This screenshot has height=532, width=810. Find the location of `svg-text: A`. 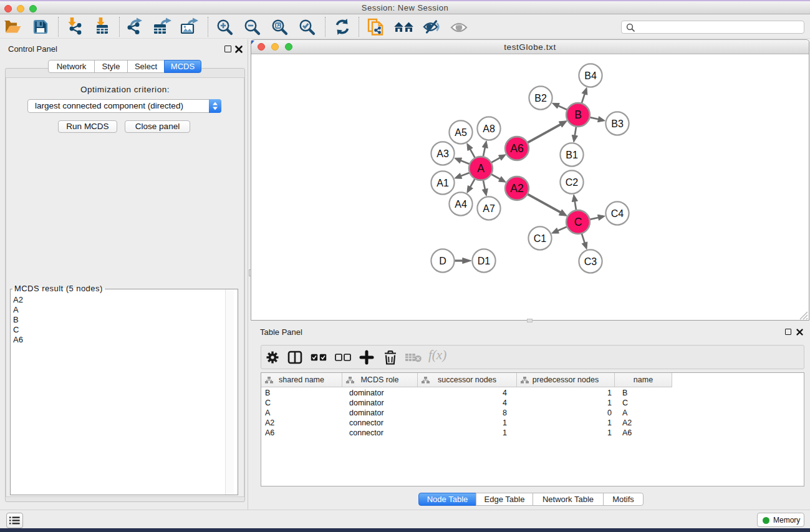

svg-text: A is located at coordinates (481, 168).